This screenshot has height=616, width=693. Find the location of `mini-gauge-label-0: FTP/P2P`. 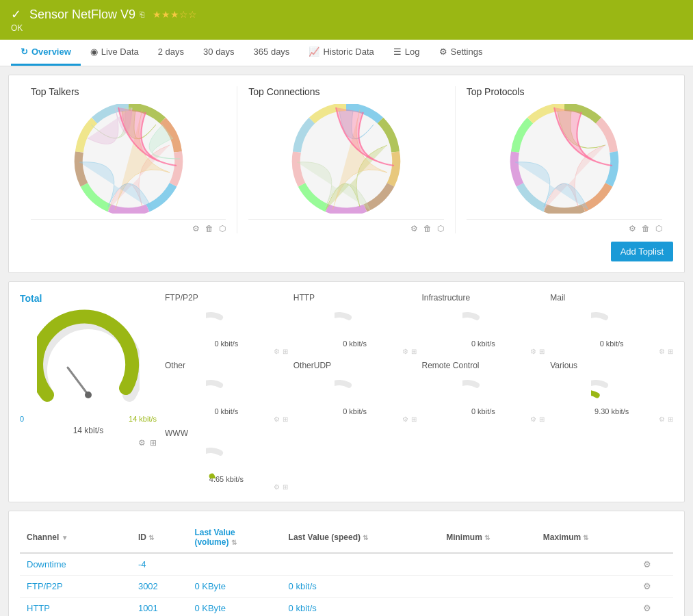

mini-gauge-label-0: FTP/P2P is located at coordinates (226, 298).